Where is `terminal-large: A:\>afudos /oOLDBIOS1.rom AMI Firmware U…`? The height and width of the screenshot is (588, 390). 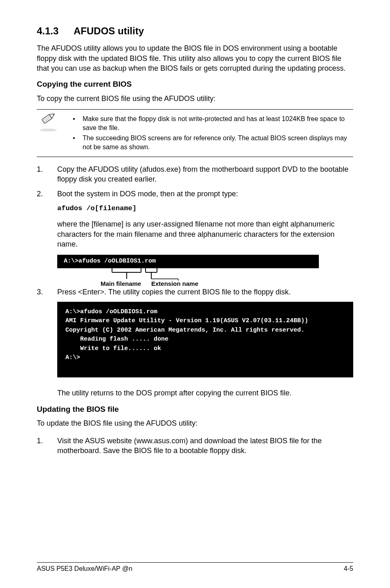 terminal-large: A:\>afudos /oOLDBIOS1.rom AMI Firmware U… is located at coordinates (205, 340).